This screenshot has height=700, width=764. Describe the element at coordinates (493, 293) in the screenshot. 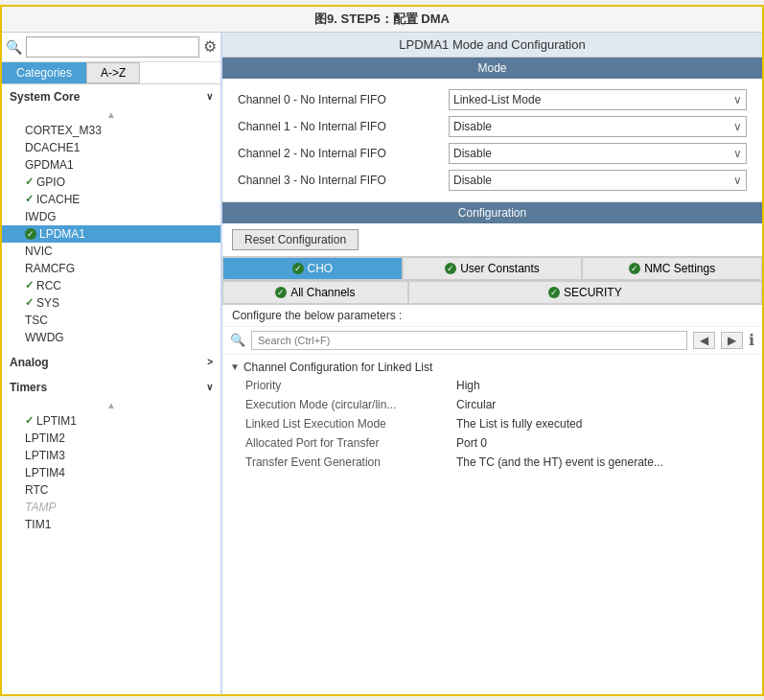

I see `config-tabs-row2: ✓ All Channels ✓ SECURITY` at that location.